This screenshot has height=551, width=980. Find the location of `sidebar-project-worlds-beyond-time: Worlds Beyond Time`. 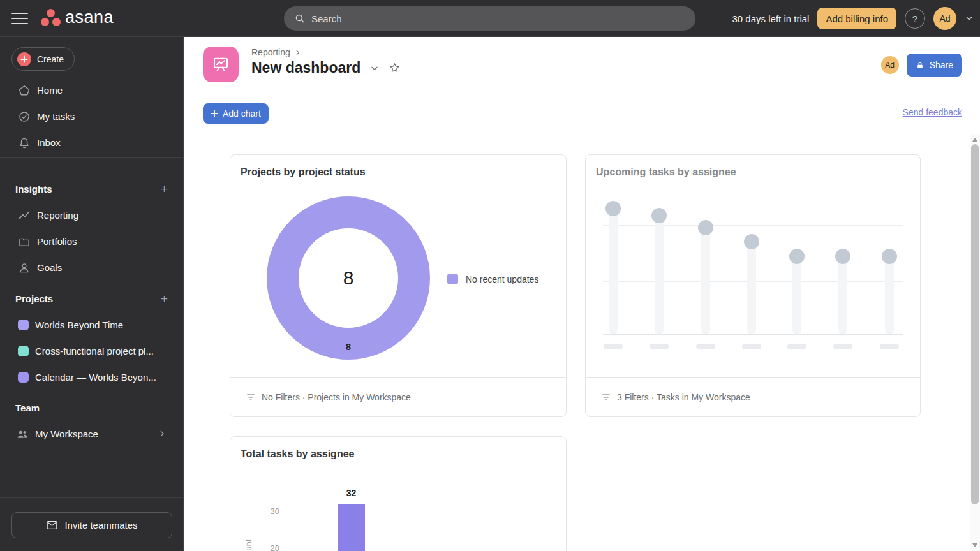

sidebar-project-worlds-beyond-time: Worlds Beyond Time is located at coordinates (92, 325).